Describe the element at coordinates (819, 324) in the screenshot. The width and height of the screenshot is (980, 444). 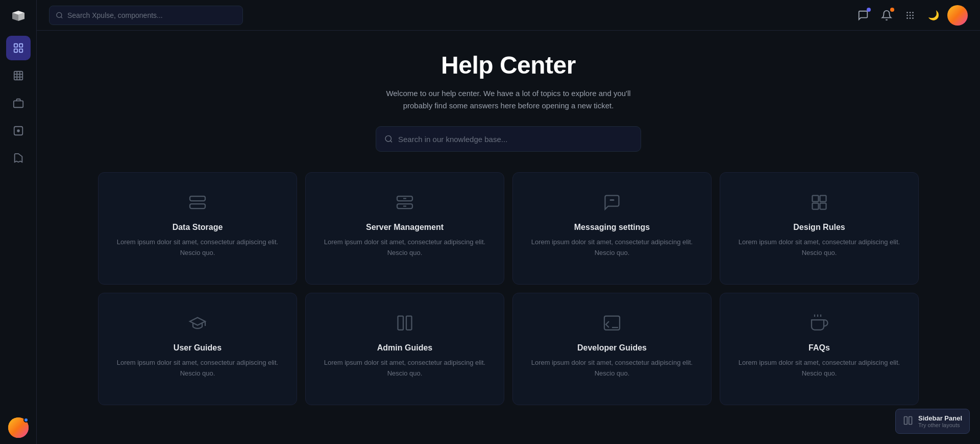
I see `coffee-icon` at that location.